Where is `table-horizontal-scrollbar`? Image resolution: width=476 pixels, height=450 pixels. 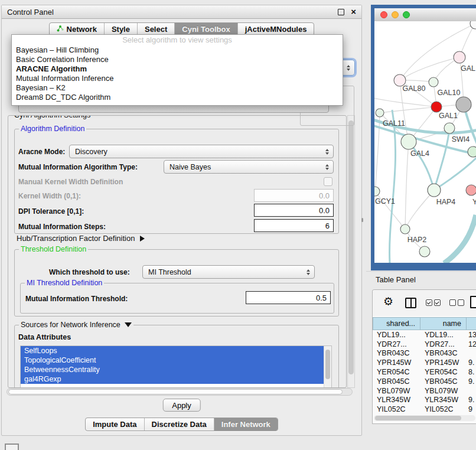 table-horizontal-scrollbar is located at coordinates (425, 418).